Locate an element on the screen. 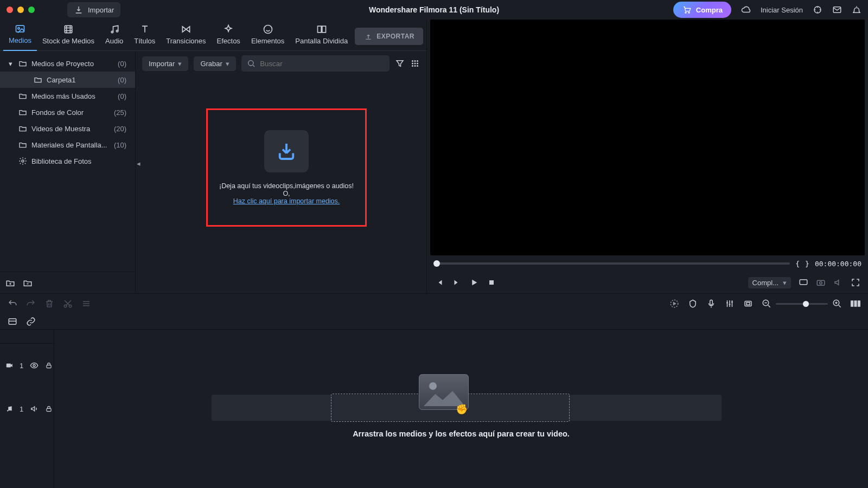 The image size is (868, 488). voiceover-icon is located at coordinates (711, 304).